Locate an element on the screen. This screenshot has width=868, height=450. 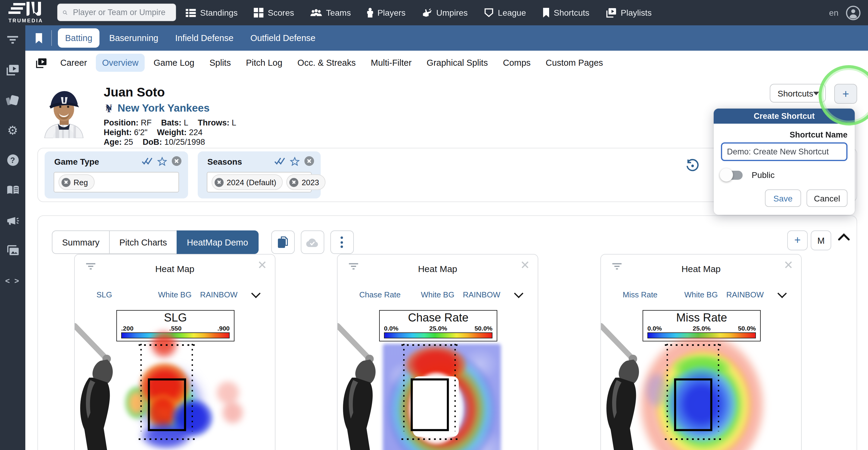
tab-outfield-defense: Outfield Defense is located at coordinates (283, 38).